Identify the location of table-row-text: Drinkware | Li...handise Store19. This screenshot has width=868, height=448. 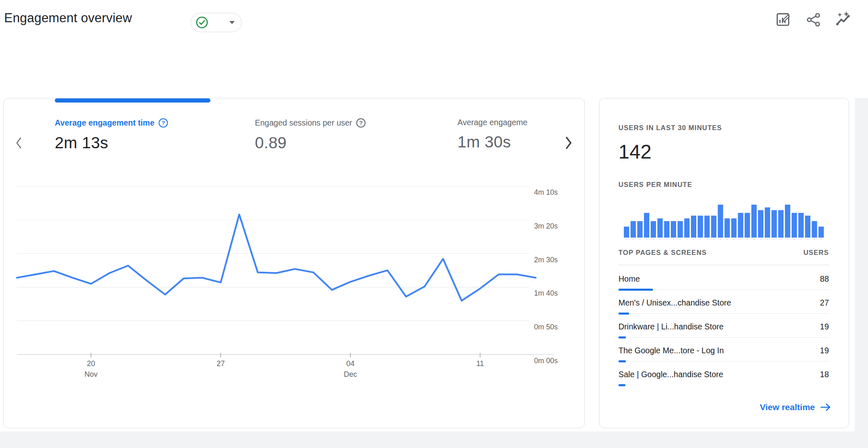
(724, 327).